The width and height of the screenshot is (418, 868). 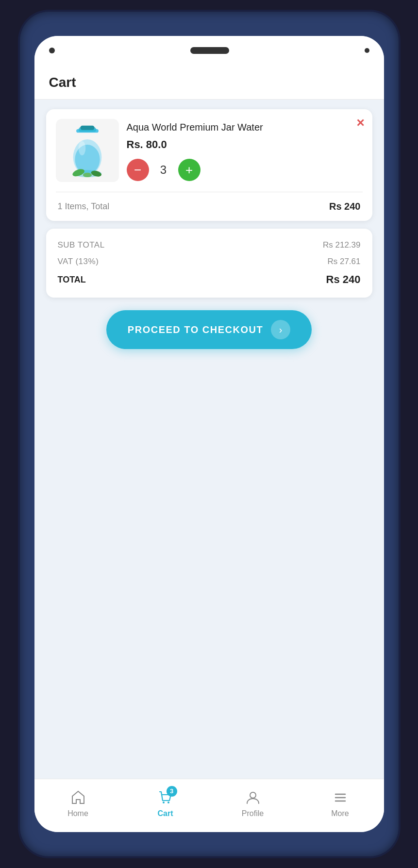 What do you see at coordinates (209, 805) in the screenshot?
I see `bottom-nav: Home 3 Cart` at bounding box center [209, 805].